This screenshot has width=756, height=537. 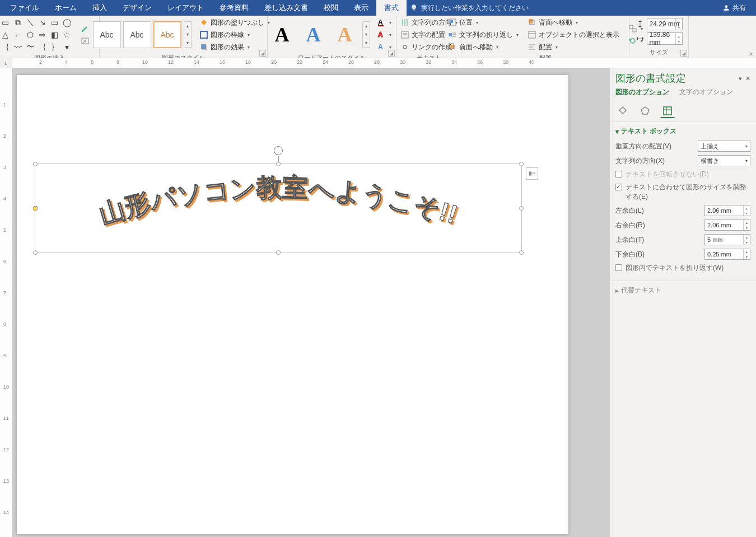 I want to click on text-fill-icon: A, so click(x=381, y=22).